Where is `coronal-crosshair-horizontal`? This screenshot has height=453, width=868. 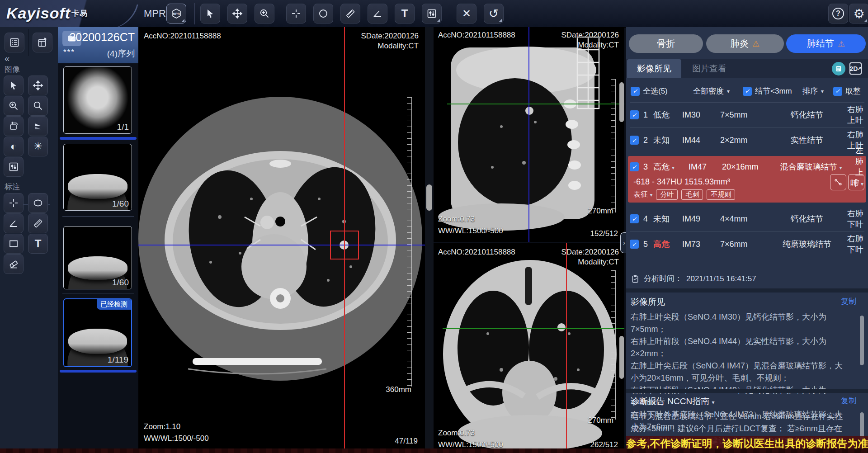 coronal-crosshair-horizontal is located at coordinates (533, 329).